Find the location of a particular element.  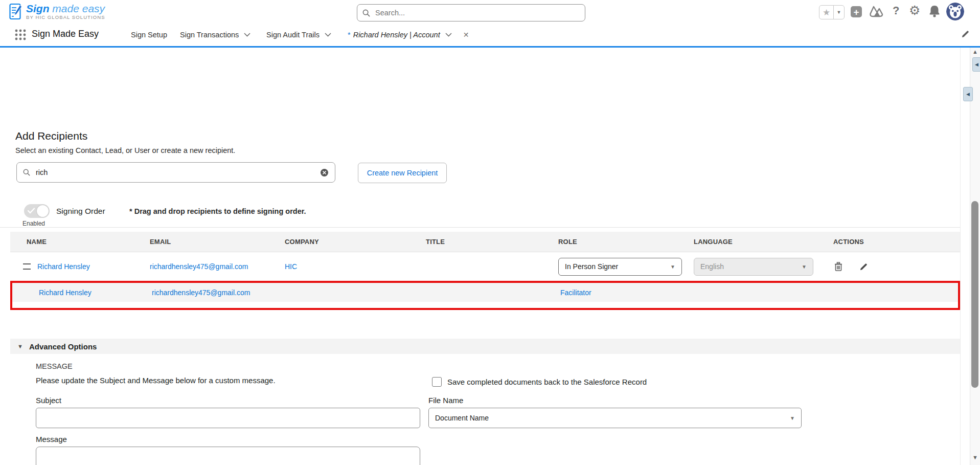

toggle-knob is located at coordinates (43, 211).